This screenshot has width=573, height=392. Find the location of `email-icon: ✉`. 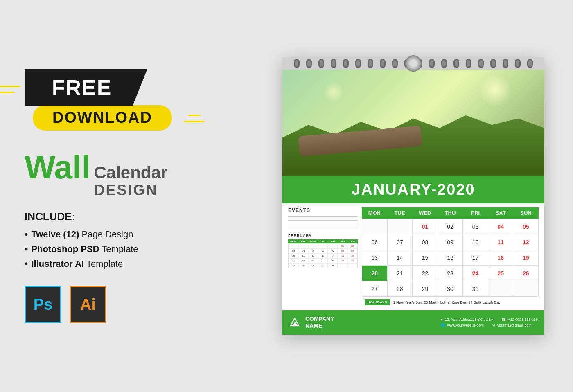

email-icon: ✉ is located at coordinates (494, 325).